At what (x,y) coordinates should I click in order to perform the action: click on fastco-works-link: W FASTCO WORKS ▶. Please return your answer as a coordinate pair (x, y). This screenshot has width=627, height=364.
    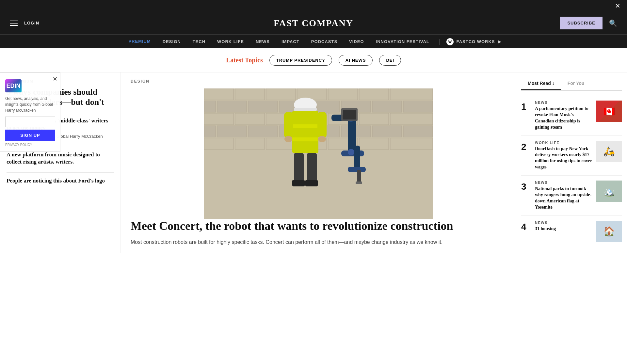
    Looking at the image, I should click on (474, 42).